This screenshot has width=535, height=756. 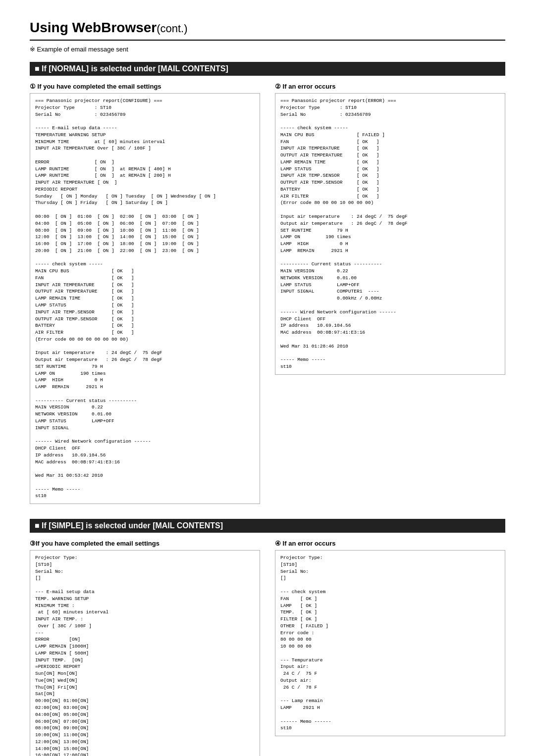 I want to click on simple-complete-col: ③If you have completed the email setting…, so click(x=145, y=648).